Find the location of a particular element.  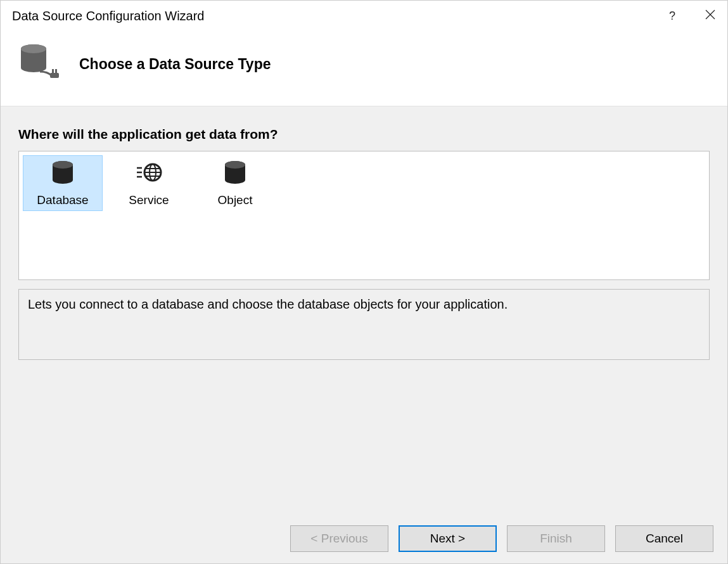

service-icon is located at coordinates (149, 174).